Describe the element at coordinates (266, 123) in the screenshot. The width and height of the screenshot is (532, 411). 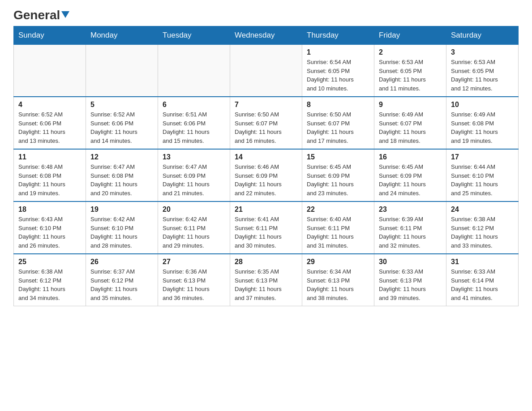
I see `calendar-week-2: 4Sunrise: 6:52 AM Sunset: 6:06 PM Daylig…` at that location.